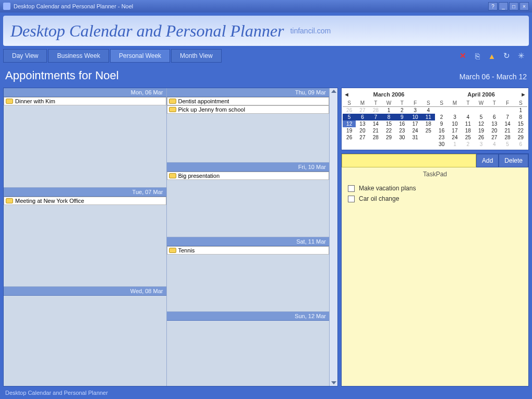 The width and height of the screenshot is (532, 399). I want to click on appointment: Dentist appointment, so click(248, 101).